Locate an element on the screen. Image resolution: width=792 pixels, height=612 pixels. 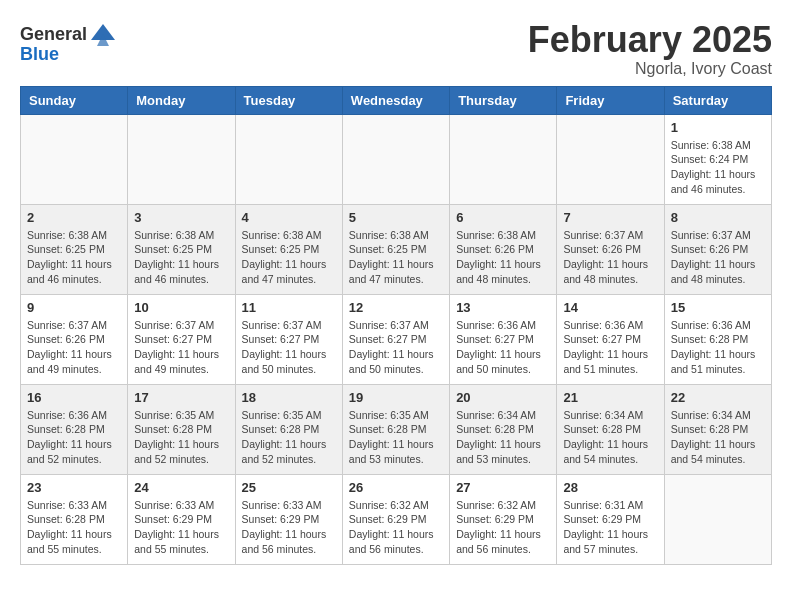
table-row: 4Sunrise: 6:38 AM Sunset: 6:25 PM Daylig… is located at coordinates (288, 249).